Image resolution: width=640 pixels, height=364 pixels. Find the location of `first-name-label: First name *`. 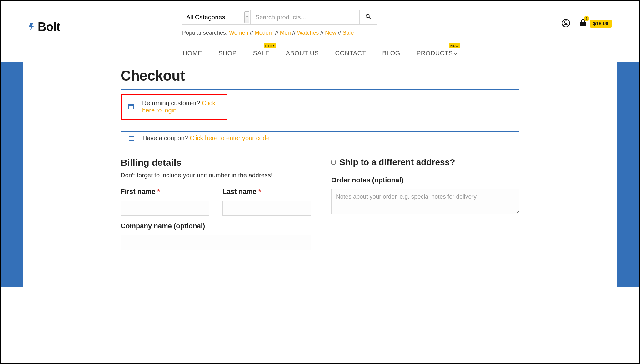

first-name-label: First name * is located at coordinates (165, 192).